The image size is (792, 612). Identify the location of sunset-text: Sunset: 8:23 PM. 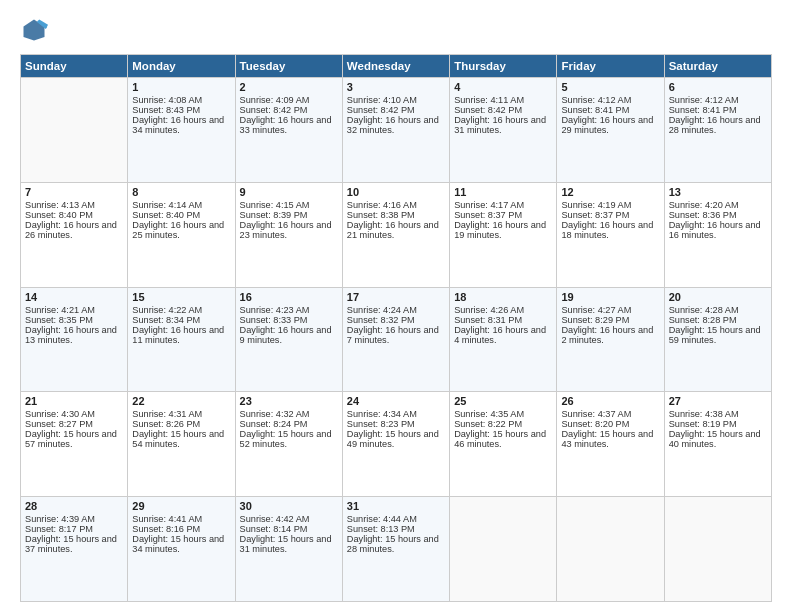
(396, 424).